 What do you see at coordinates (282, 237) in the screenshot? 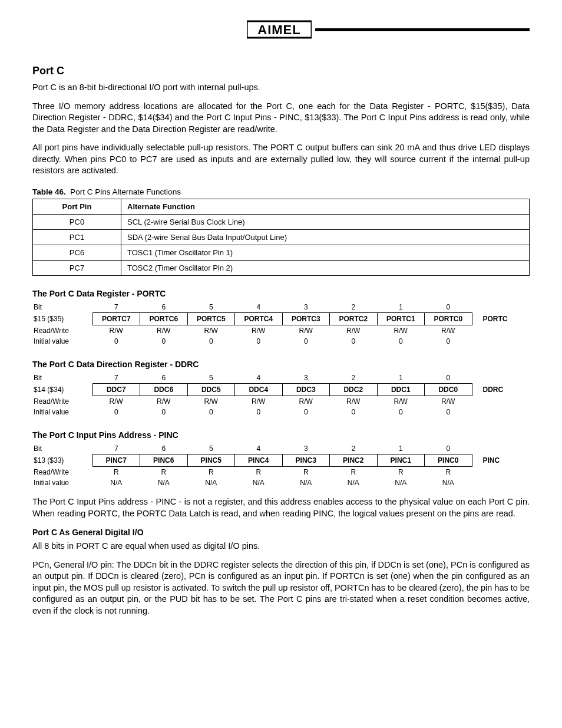
I see `table-row: PC1SDA (2-wire Serial Bus Data Input/Out…` at bounding box center [282, 237].